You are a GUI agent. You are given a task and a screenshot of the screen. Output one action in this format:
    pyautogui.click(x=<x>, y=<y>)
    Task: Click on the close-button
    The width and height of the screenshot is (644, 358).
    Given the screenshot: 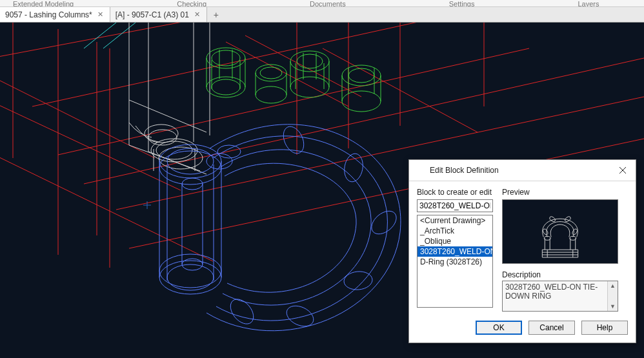 What is the action you would take?
    pyautogui.click(x=623, y=170)
    